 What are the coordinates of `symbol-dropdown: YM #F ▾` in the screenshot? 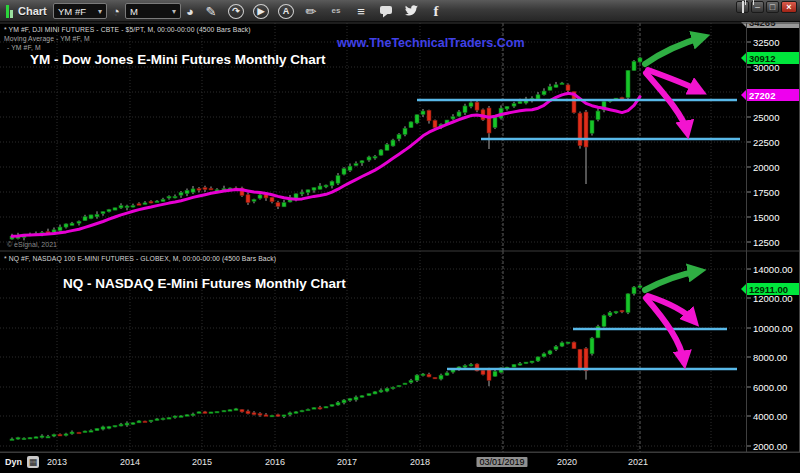 It's located at (80, 11).